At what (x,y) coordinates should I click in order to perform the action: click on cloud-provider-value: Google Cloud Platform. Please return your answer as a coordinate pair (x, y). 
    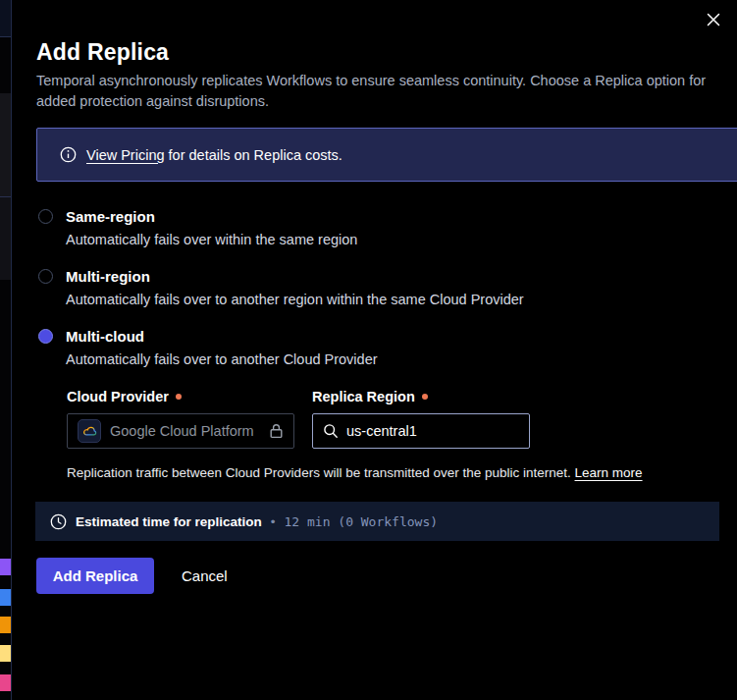
    Looking at the image, I should click on (184, 431).